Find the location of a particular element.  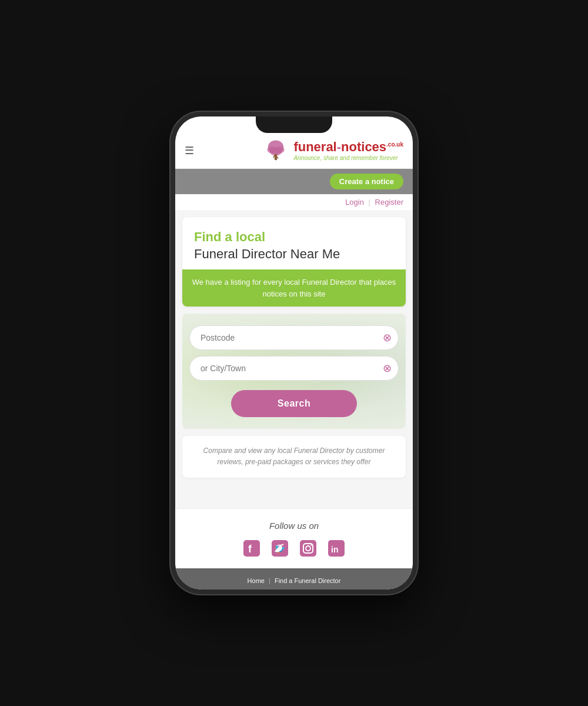

postcode-input is located at coordinates (294, 338).